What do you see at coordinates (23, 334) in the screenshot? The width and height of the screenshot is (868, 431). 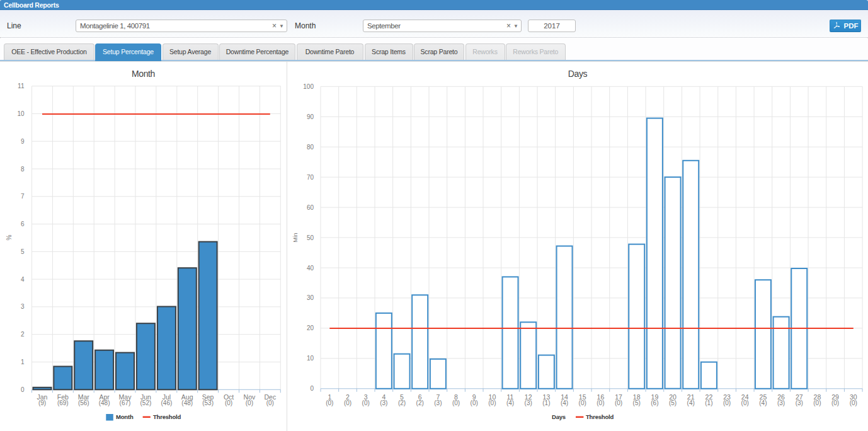 I see `svg-text: 2` at bounding box center [23, 334].